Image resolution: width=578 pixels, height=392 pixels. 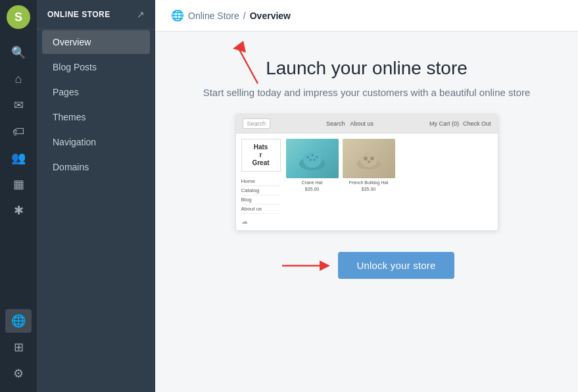 I want to click on customers-nav-icon: 👥, so click(x=18, y=158).